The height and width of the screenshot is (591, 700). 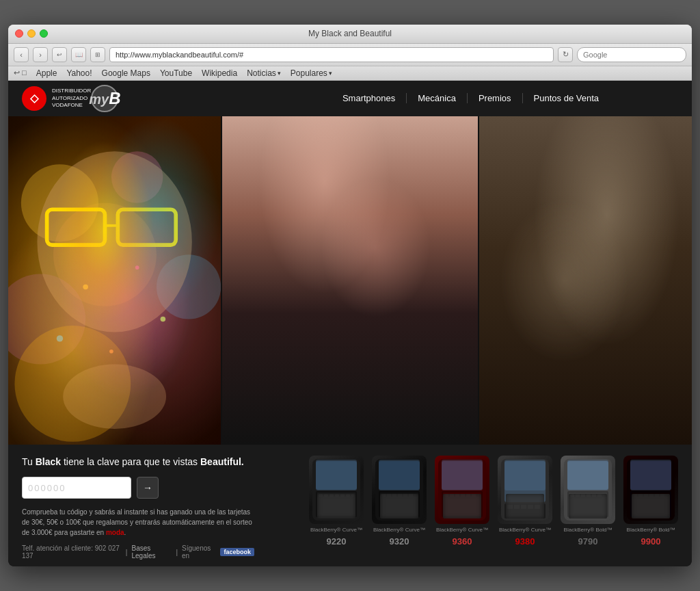 I want to click on close-button, so click(x=19, y=34).